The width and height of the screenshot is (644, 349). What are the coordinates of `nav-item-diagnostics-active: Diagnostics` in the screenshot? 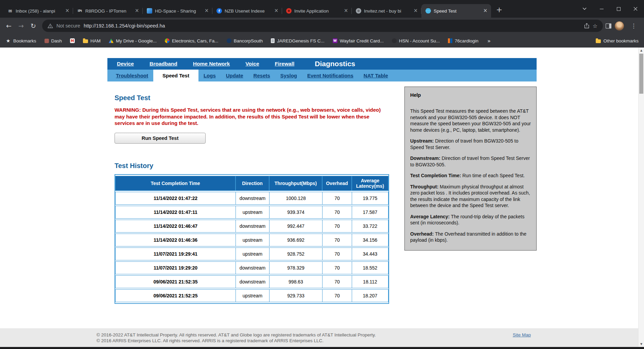 It's located at (335, 64).